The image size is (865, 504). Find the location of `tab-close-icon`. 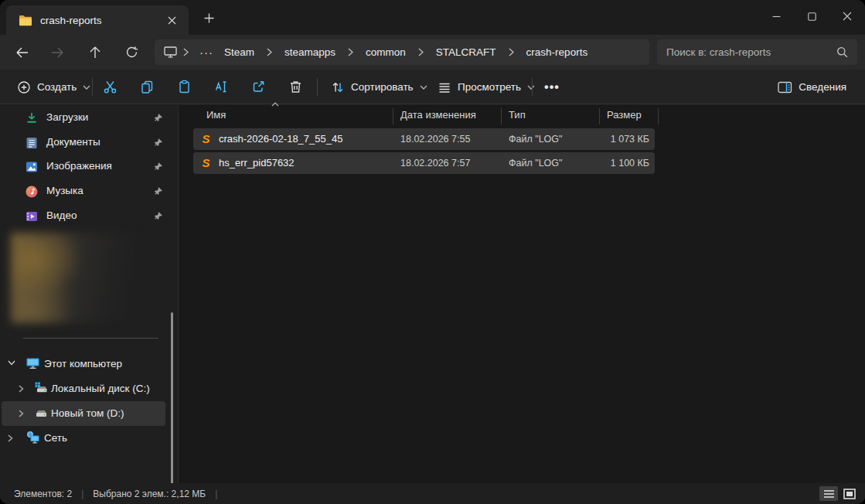

tab-close-icon is located at coordinates (172, 20).